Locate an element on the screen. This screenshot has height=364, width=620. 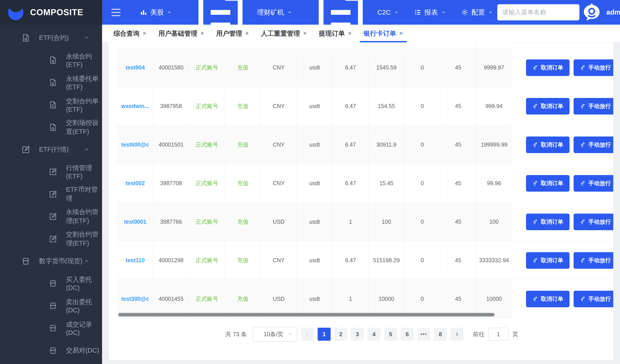
username-link: test904 is located at coordinates (135, 68).